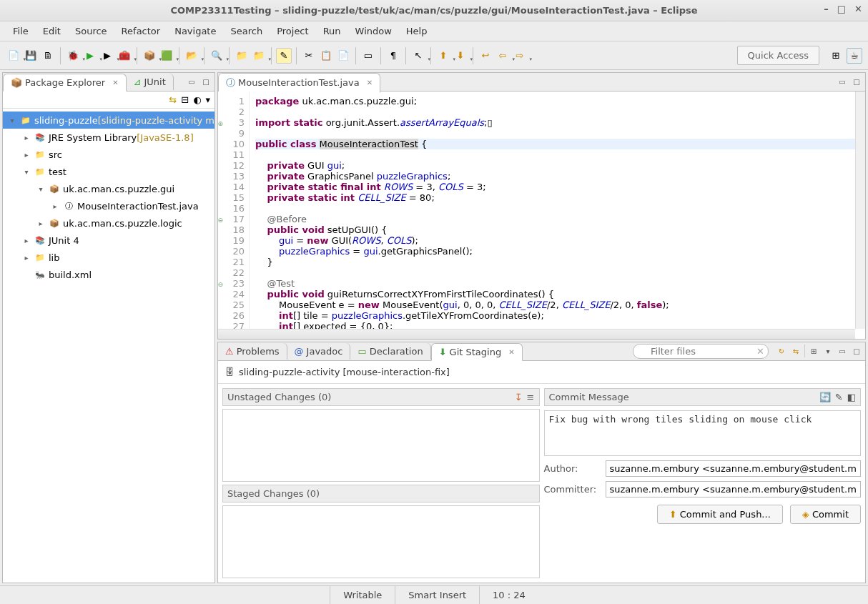 The height and width of the screenshot is (604, 868). Describe the element at coordinates (836, 56) in the screenshot. I see `open-perspective-button: ⊞` at that location.